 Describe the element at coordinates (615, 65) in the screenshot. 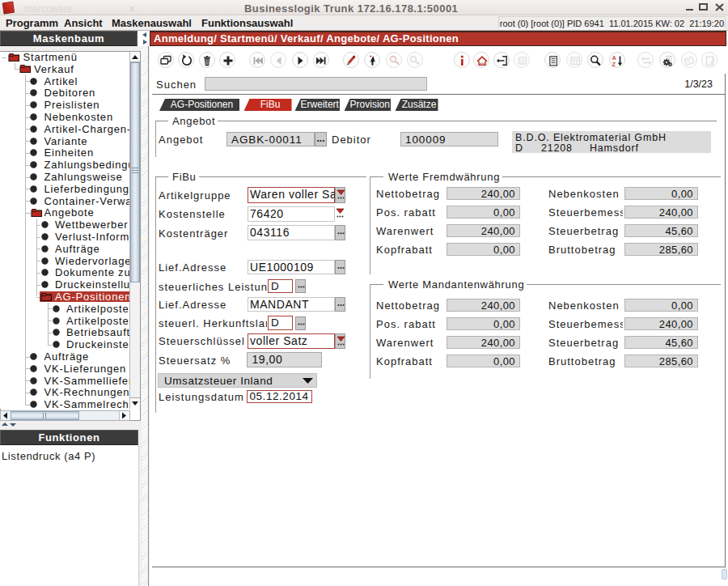

I see `svg-text: Z` at that location.